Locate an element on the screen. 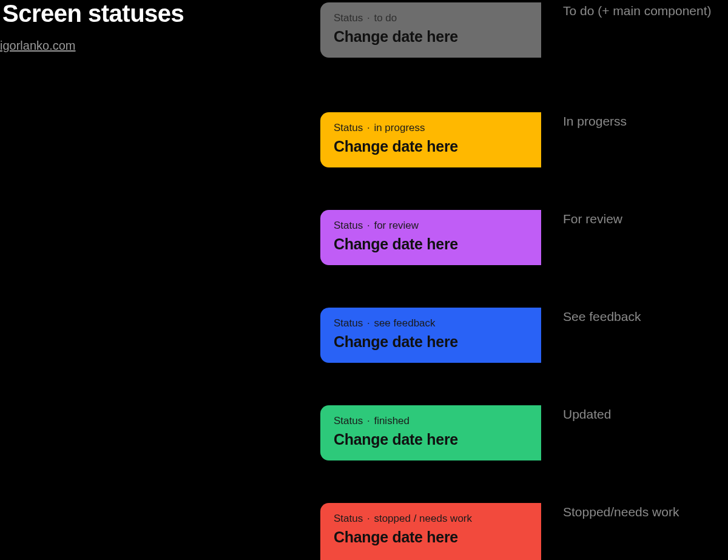 The width and height of the screenshot is (728, 560). page-title: Screen statuses is located at coordinates (93, 13).